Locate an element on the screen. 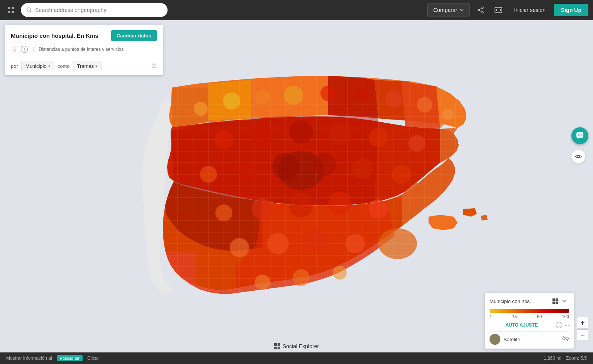 This screenshot has height=364, width=593. sign-up-button: Sign Up is located at coordinates (571, 10).